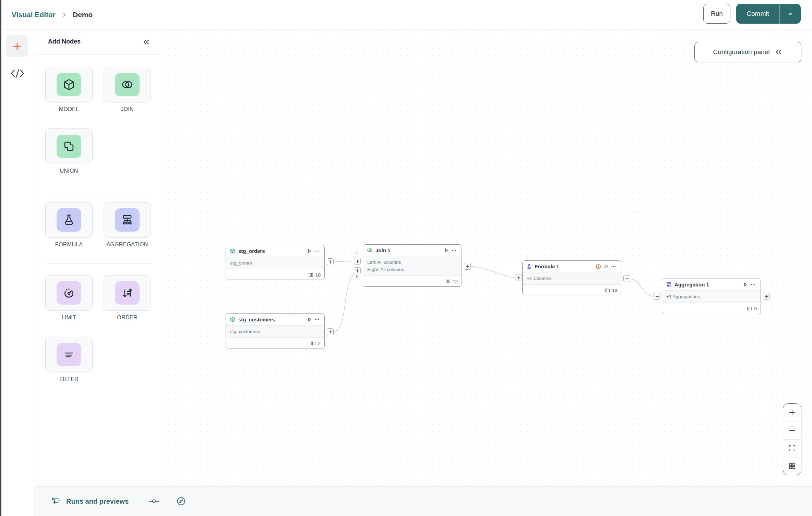  What do you see at coordinates (272, 319) in the screenshot?
I see `node-title: stg_customers` at bounding box center [272, 319].